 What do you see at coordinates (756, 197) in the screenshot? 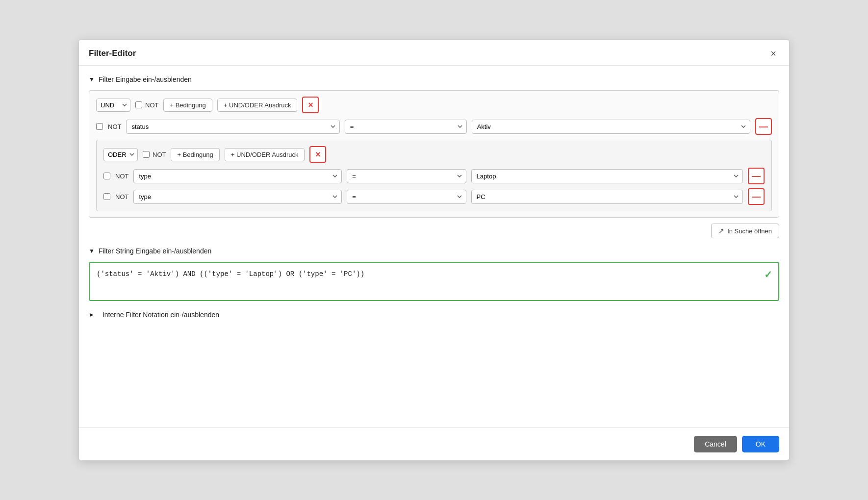
I see `condition3-delete-button: —` at bounding box center [756, 197].